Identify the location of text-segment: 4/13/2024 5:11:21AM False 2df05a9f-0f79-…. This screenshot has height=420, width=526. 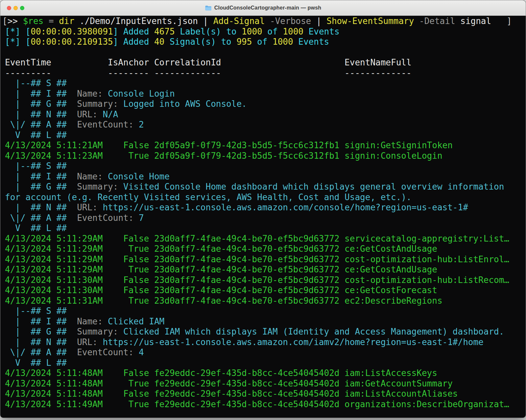
(229, 145).